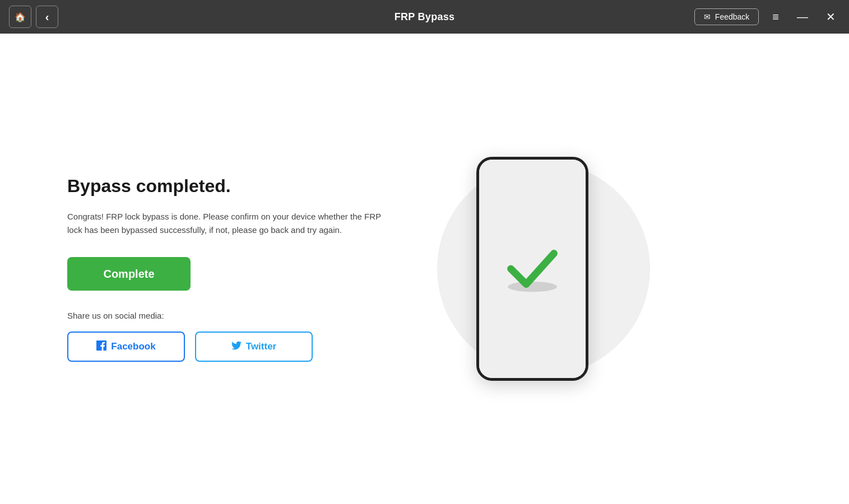 The width and height of the screenshot is (849, 504). Describe the element at coordinates (241, 316) in the screenshot. I see `share-label: Share us on social media:` at that location.